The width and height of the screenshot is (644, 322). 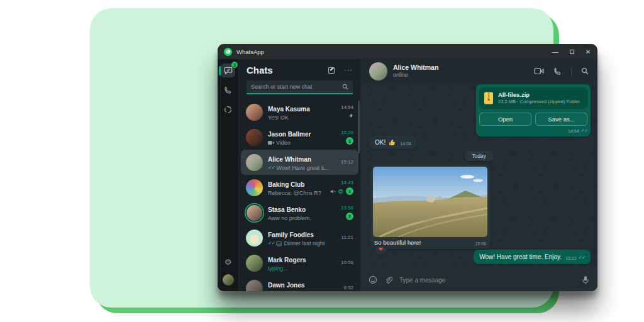 What do you see at coordinates (430, 202) in the screenshot?
I see `landscape-photo` at bounding box center [430, 202].